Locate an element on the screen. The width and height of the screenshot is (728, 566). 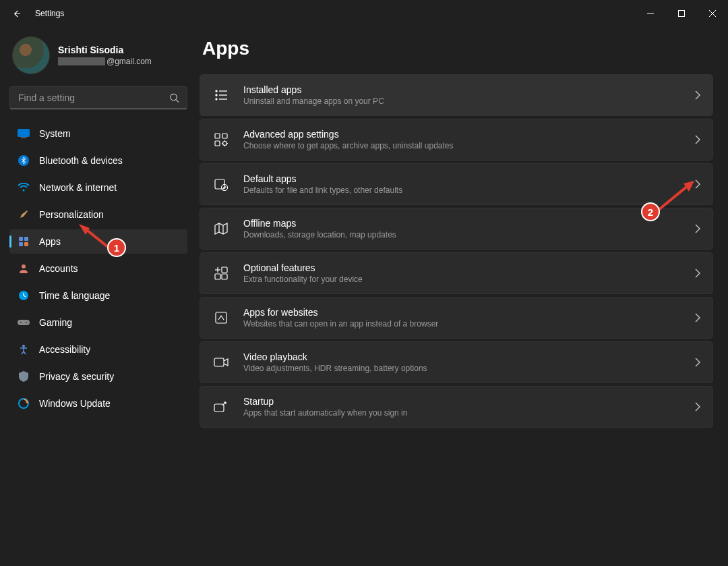
update-icon is located at coordinates (24, 403).